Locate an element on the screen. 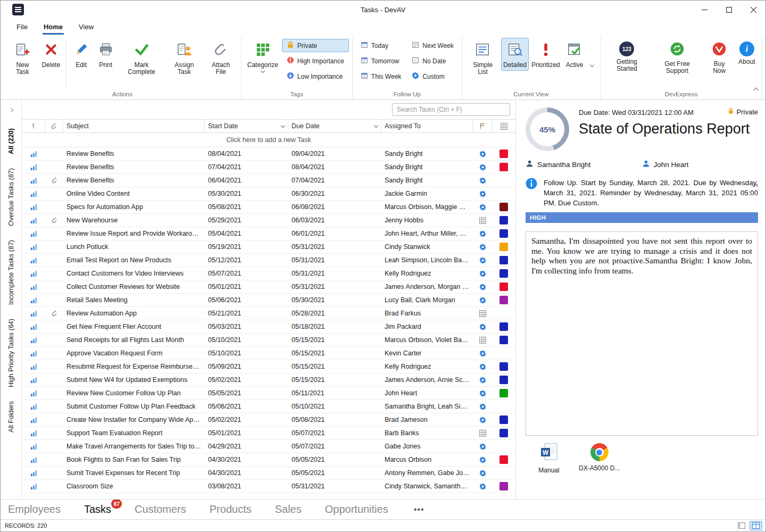  expand-rail-icon is located at coordinates (11, 109).